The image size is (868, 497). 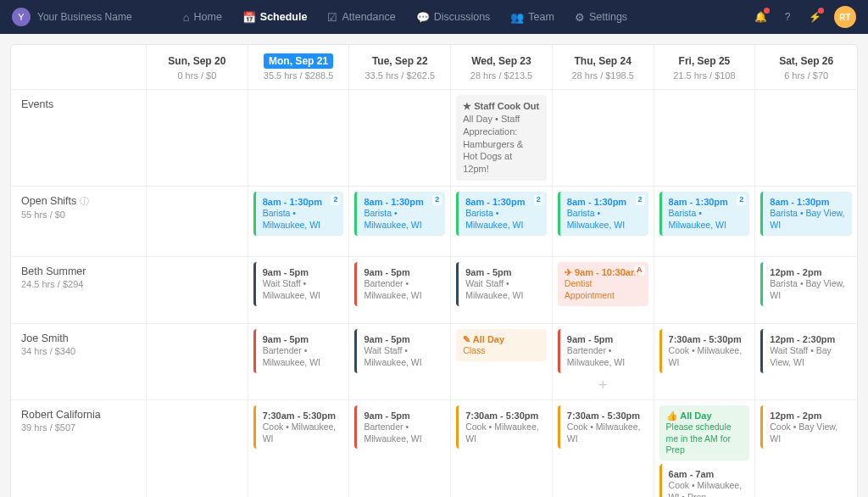 What do you see at coordinates (85, 201) in the screenshot?
I see `info-icon: ⓘ` at bounding box center [85, 201].